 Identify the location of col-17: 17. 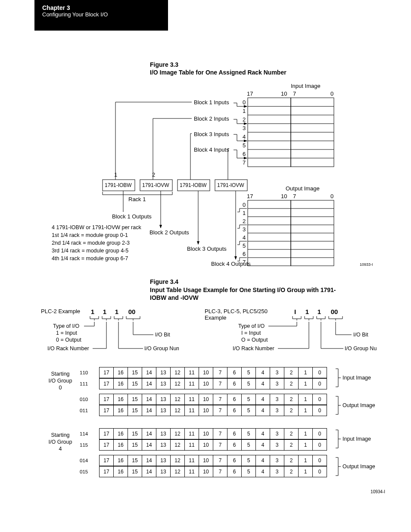
(250, 94).